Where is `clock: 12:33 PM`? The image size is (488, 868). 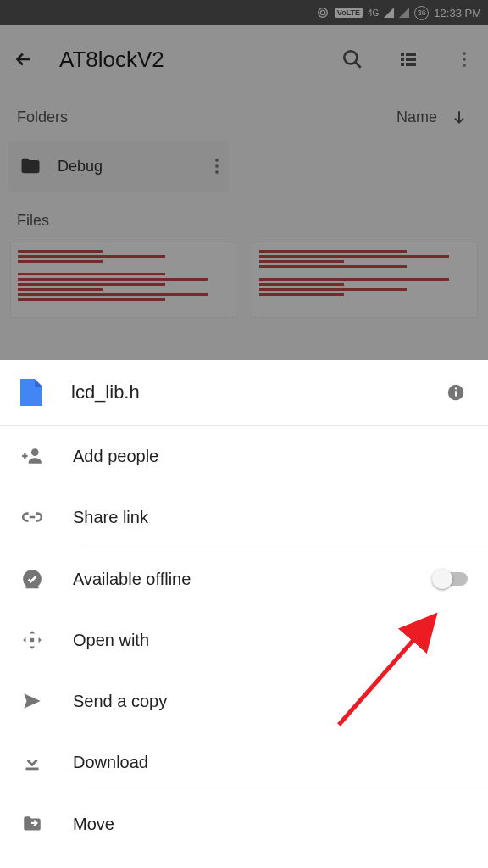 clock: 12:33 PM is located at coordinates (458, 14).